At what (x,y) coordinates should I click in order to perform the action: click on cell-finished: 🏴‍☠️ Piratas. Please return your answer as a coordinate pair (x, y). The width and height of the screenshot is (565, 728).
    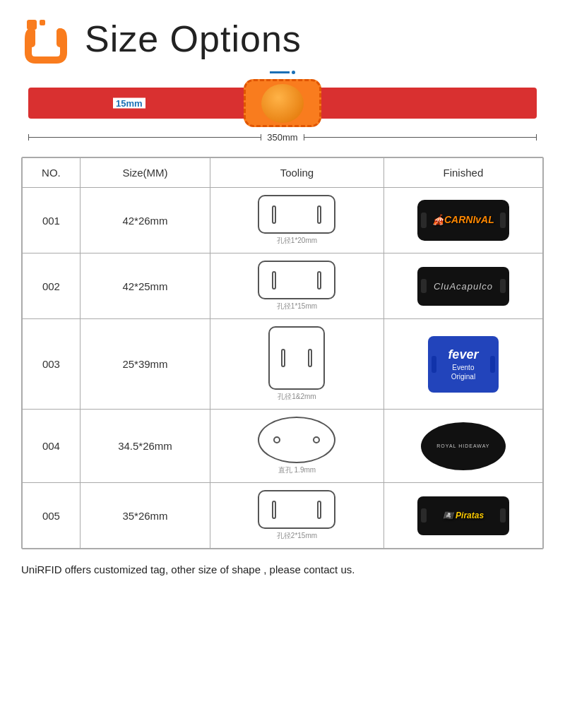
    Looking at the image, I should click on (463, 515).